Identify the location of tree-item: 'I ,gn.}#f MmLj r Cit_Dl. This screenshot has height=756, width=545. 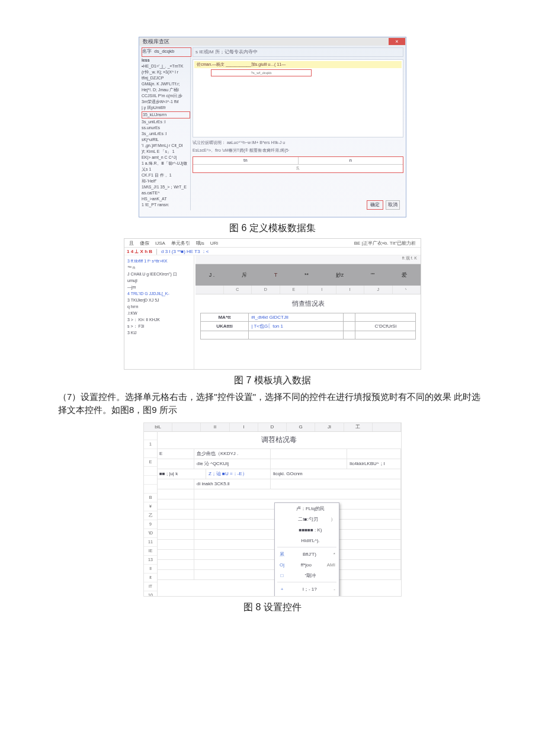
(166, 146).